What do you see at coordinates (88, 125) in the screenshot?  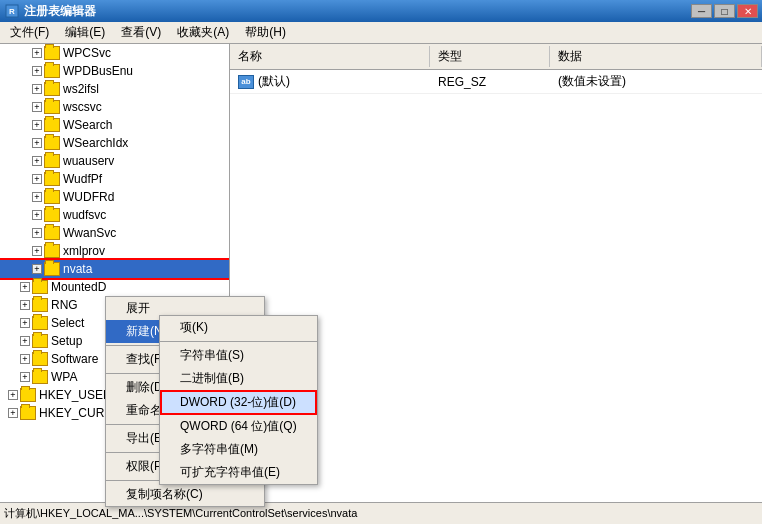 I see `tree-label: WSearch` at bounding box center [88, 125].